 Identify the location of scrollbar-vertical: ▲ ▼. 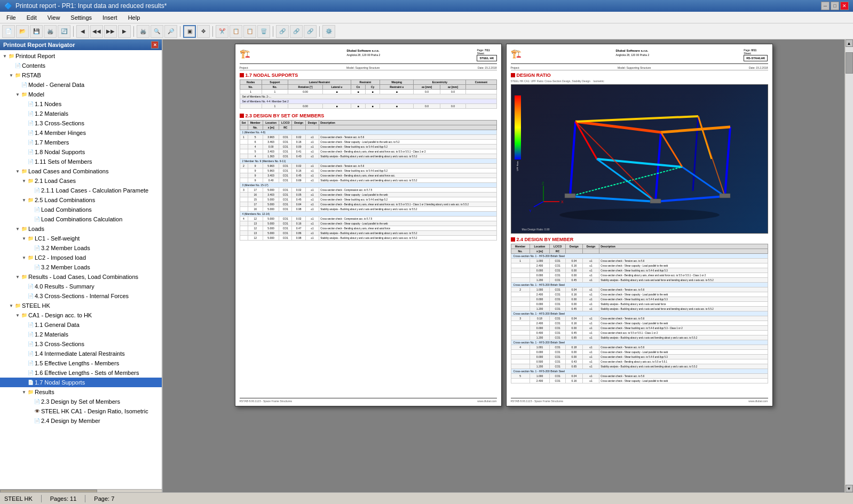
(849, 266).